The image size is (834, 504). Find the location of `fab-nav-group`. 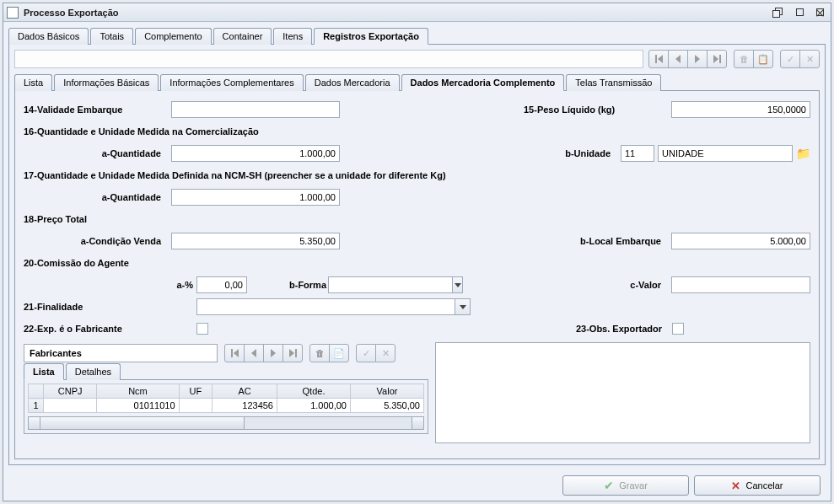

fab-nav-group is located at coordinates (263, 353).